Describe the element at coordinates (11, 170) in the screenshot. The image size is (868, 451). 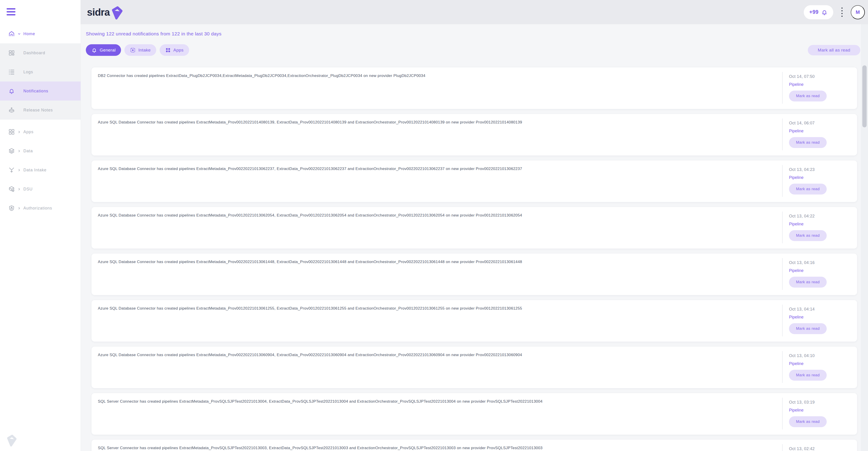
I see `intake-arrow-icon` at that location.